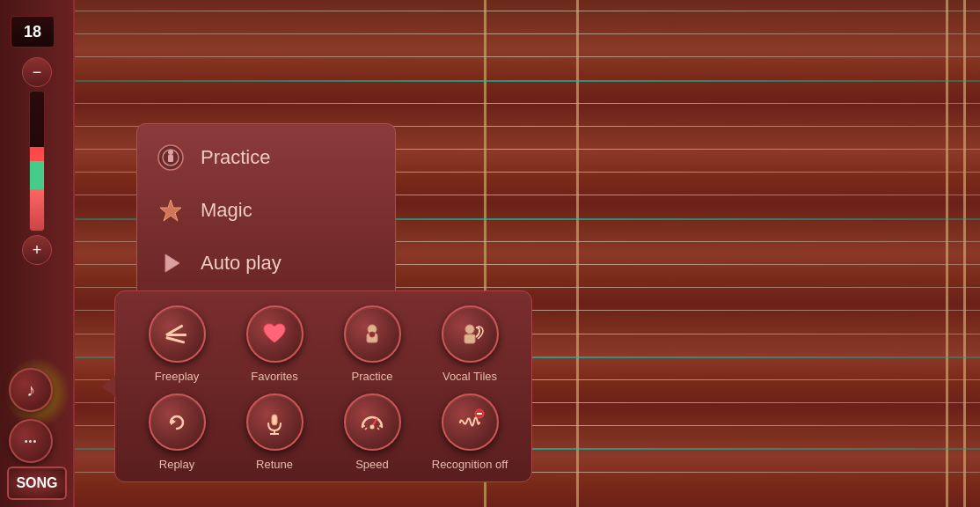  Describe the element at coordinates (178, 422) in the screenshot. I see `replay-circle` at that location.